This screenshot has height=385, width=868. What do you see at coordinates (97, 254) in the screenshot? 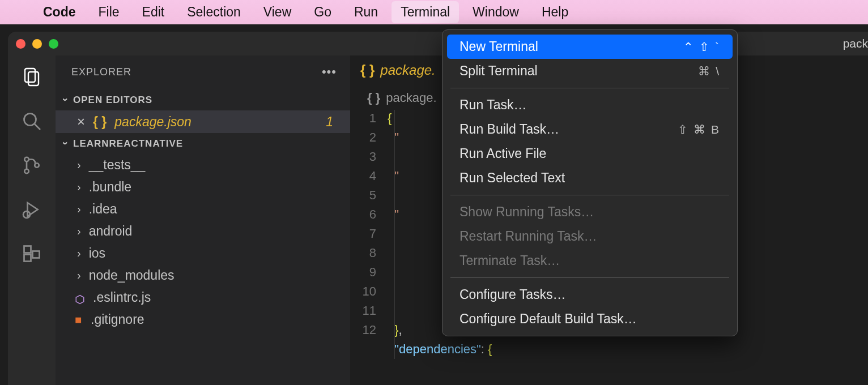
I see `folder-name: ios` at bounding box center [97, 254].